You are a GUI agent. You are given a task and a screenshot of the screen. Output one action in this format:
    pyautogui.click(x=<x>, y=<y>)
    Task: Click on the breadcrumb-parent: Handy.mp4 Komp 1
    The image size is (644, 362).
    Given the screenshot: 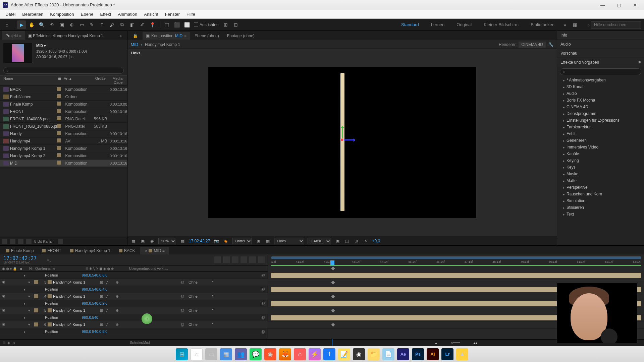 What is the action you would take?
    pyautogui.click(x=162, y=45)
    